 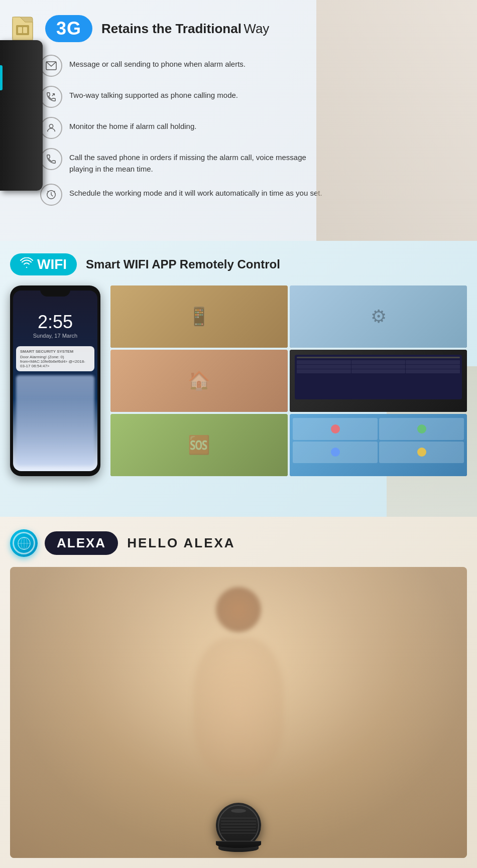 I want to click on feature-item-2: Two-way talking supported as phone calli…, so click(x=186, y=97).